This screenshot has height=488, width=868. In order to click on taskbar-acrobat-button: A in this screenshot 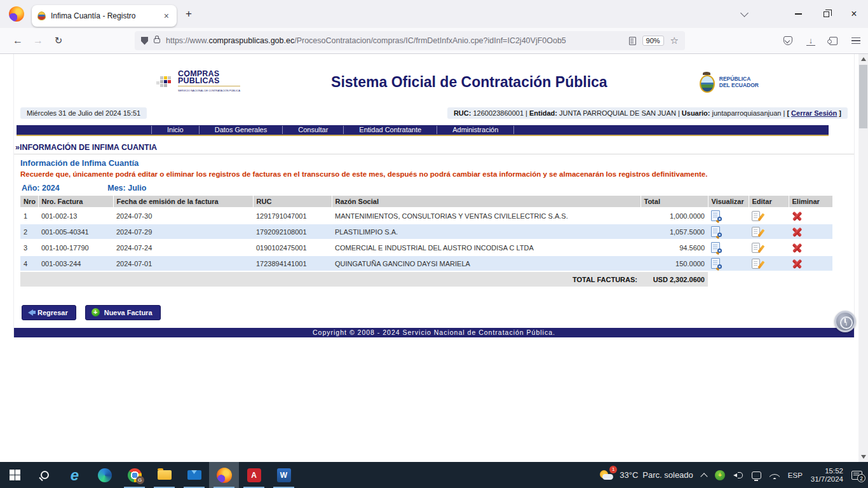, I will do `click(254, 475)`.